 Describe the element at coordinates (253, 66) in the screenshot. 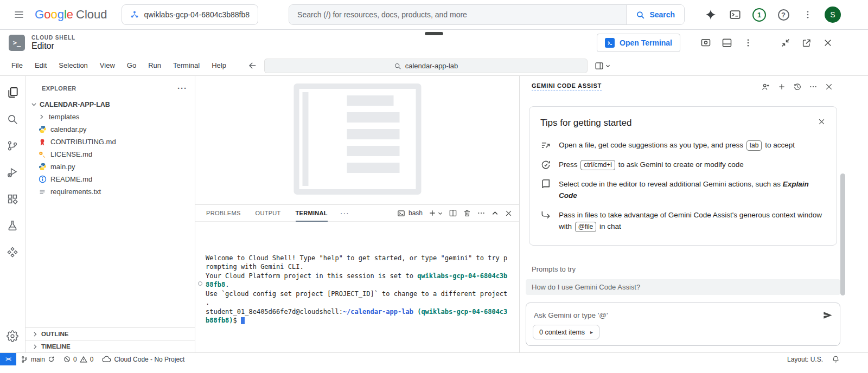

I see `navigate-back-button` at that location.